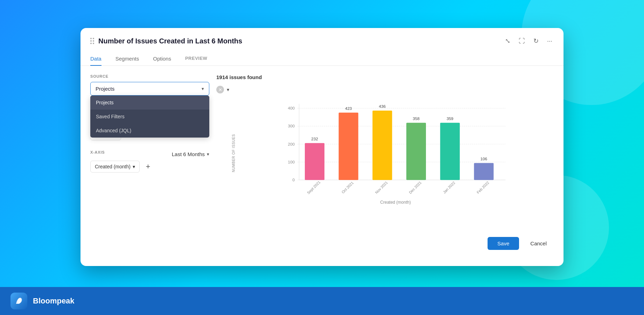 The height and width of the screenshot is (315, 644). I want to click on bar-oct-2021, so click(349, 146).